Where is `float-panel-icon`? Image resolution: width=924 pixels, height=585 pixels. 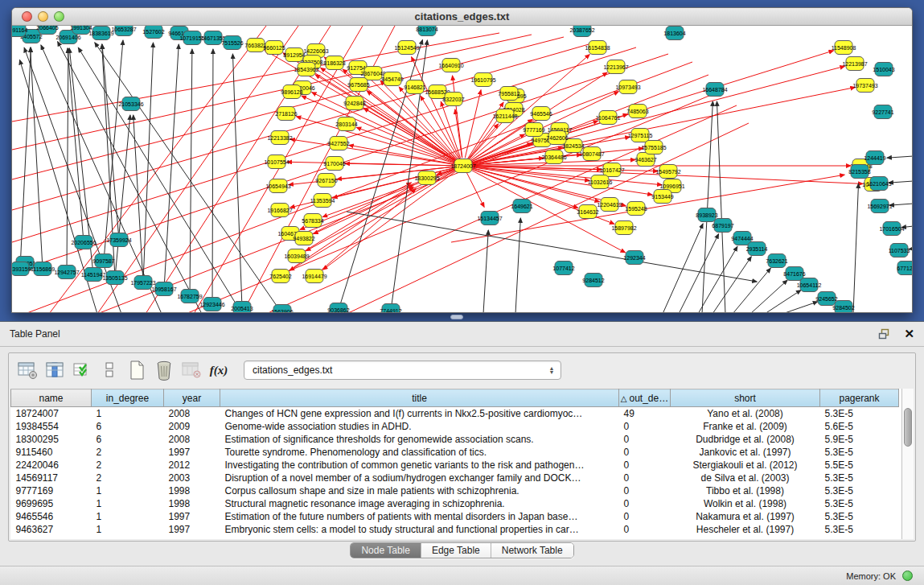
float-panel-icon is located at coordinates (885, 334).